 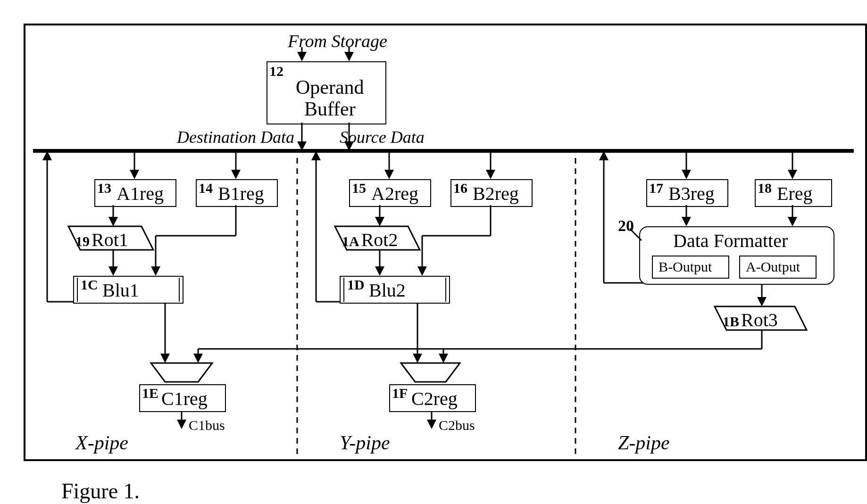 I want to click on blu2-name: Blu2, so click(x=387, y=290).